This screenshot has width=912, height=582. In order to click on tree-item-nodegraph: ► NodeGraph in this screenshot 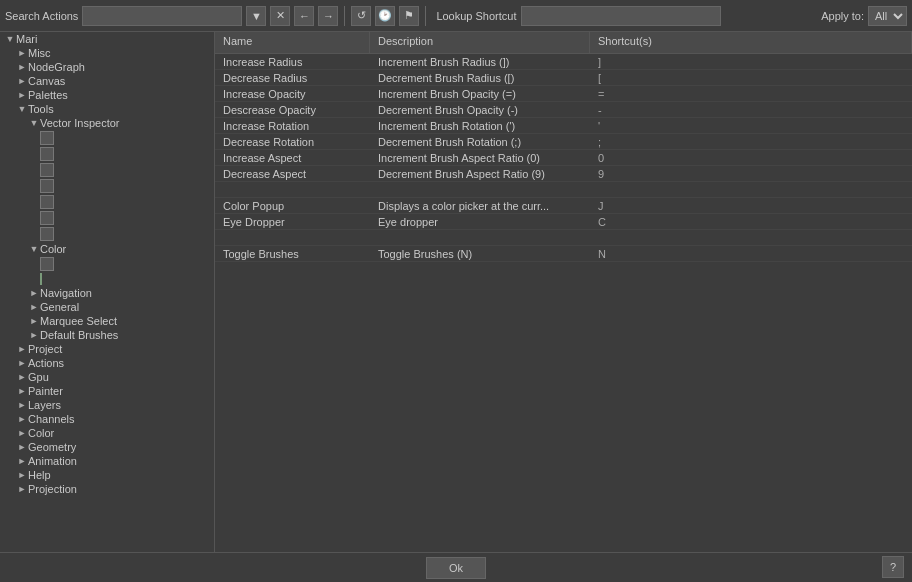, I will do `click(107, 67)`.